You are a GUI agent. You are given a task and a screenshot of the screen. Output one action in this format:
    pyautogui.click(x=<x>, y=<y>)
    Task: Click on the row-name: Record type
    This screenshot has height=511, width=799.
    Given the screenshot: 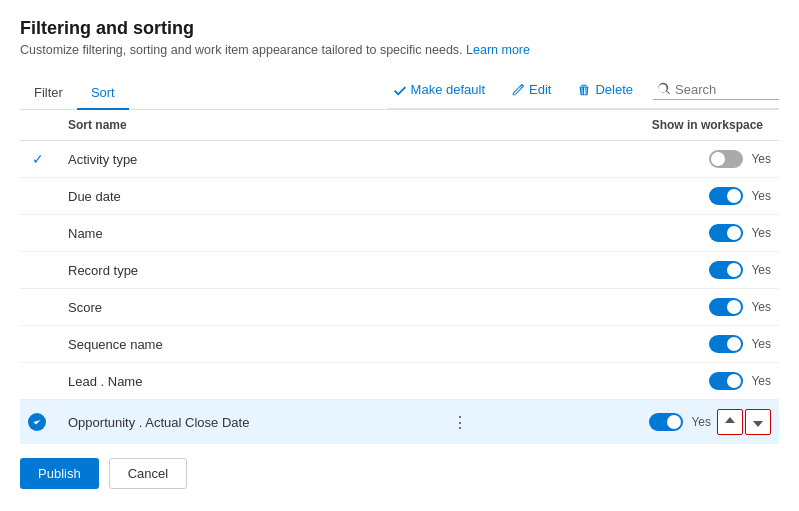 What is the action you would take?
    pyautogui.click(x=248, y=270)
    